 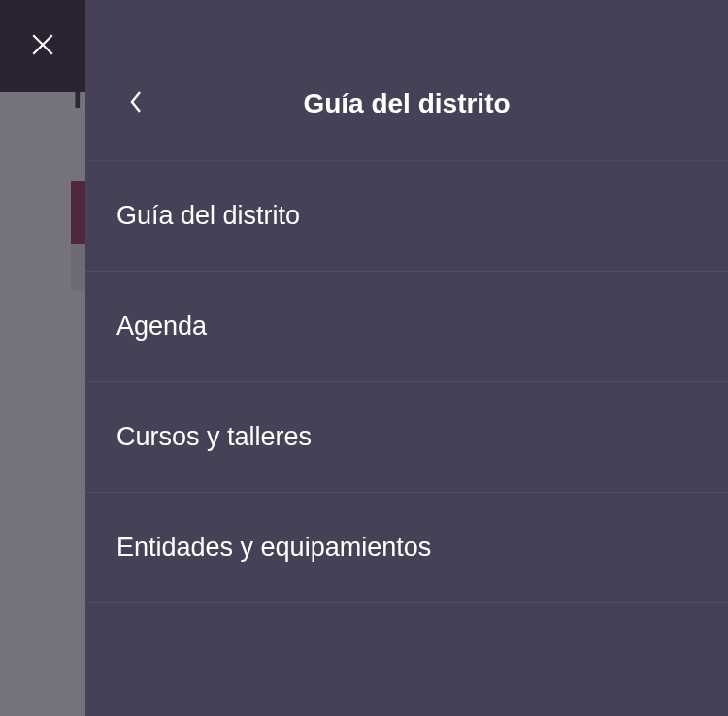 I want to click on close-button, so click(x=43, y=47).